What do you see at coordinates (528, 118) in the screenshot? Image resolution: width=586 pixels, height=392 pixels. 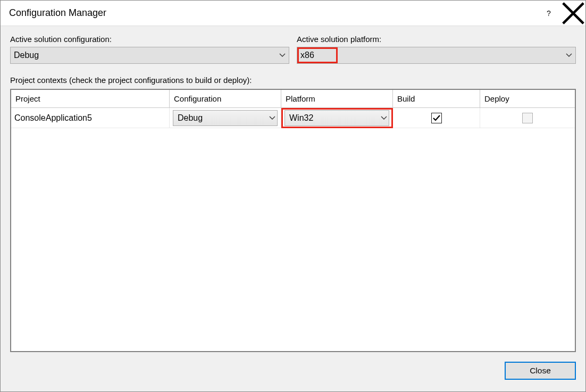 I see `row-deploy-cell` at bounding box center [528, 118].